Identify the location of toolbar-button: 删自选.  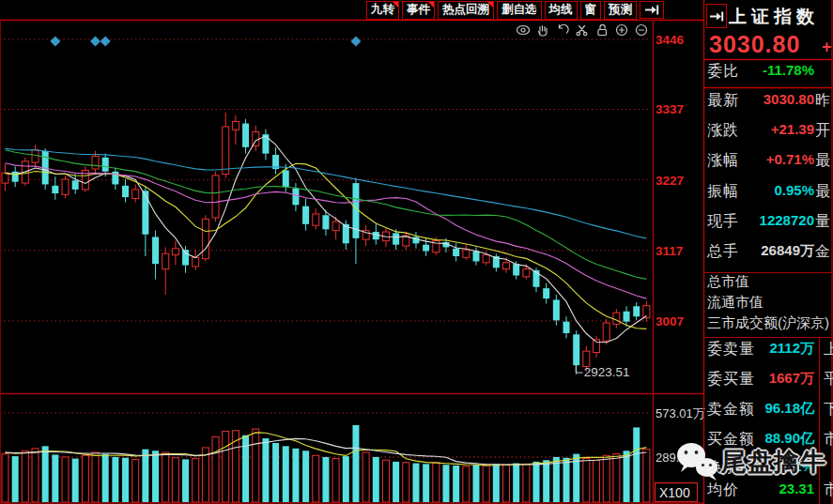
(519, 10).